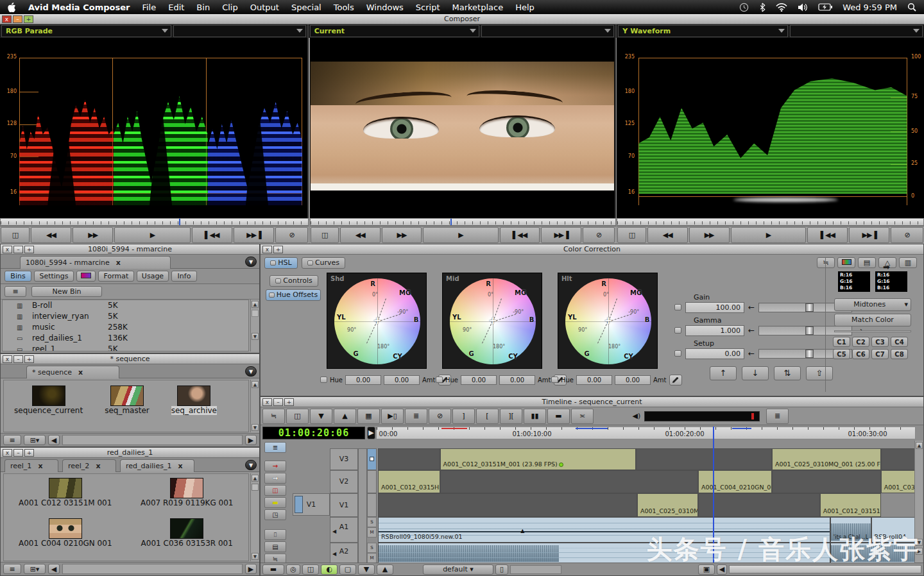  I want to click on fast-forward-button: ▶▶, so click(402, 235).